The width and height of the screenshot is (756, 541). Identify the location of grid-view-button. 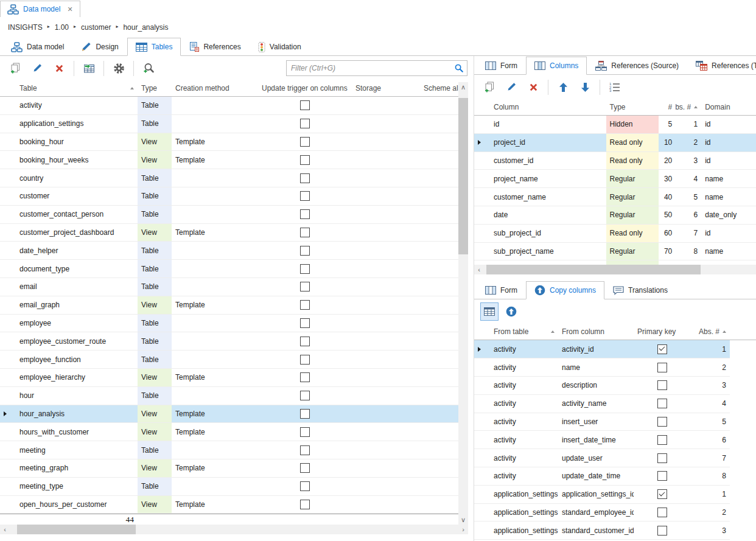
(489, 312).